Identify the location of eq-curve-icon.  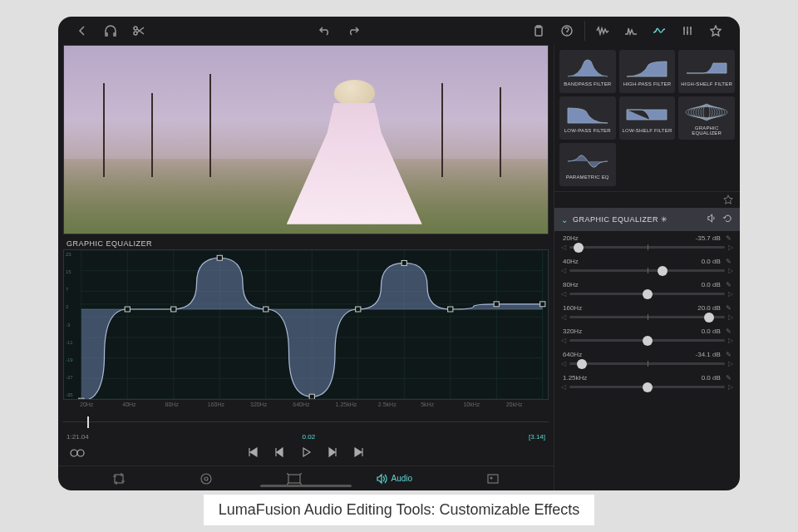
(659, 31).